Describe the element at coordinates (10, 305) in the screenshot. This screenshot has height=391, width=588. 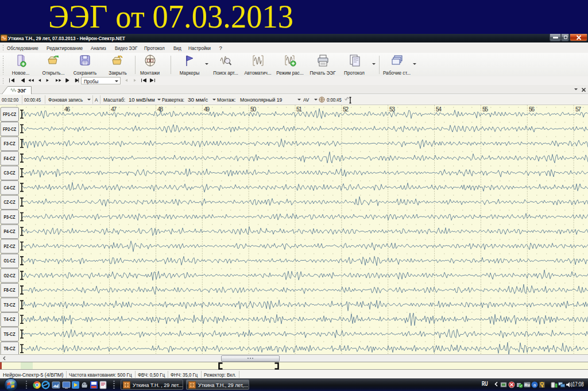
I see `svg-text: T3-CZ` at that location.